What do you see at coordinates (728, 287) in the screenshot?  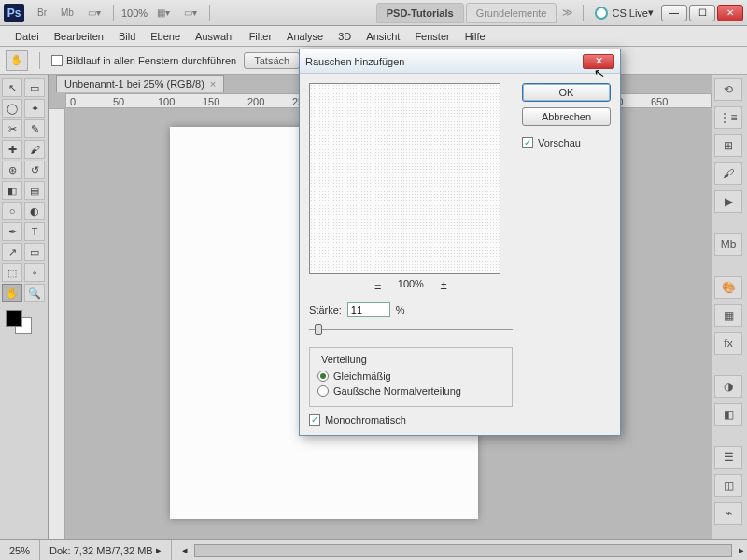 I see `color-panel-icon: 🎨` at bounding box center [728, 287].